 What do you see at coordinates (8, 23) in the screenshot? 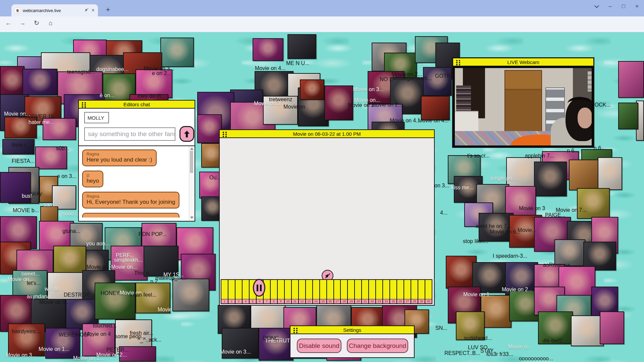
I see `back-icon: ←` at bounding box center [8, 23].